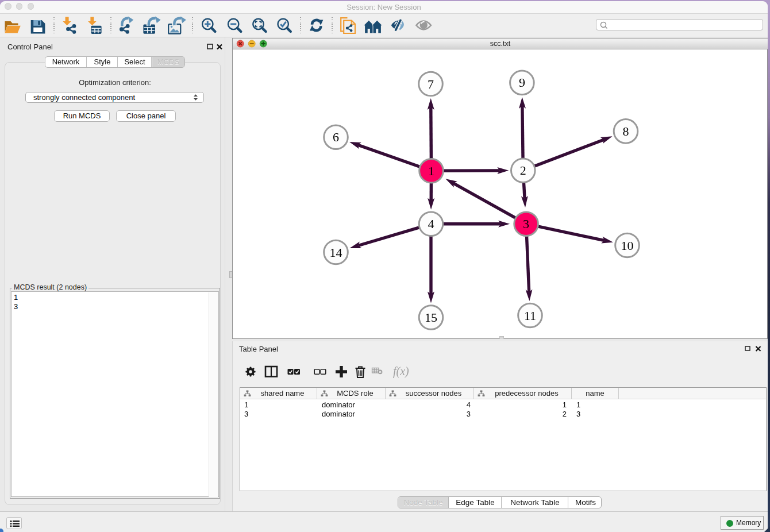  Describe the element at coordinates (401, 371) in the screenshot. I see `svg-text: f(x)` at that location.